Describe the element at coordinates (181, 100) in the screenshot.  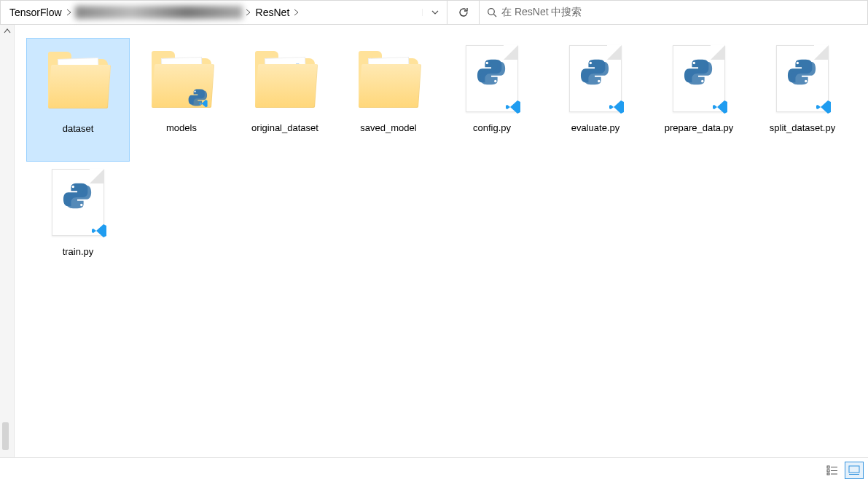
I see `folder-item: models` at that location.